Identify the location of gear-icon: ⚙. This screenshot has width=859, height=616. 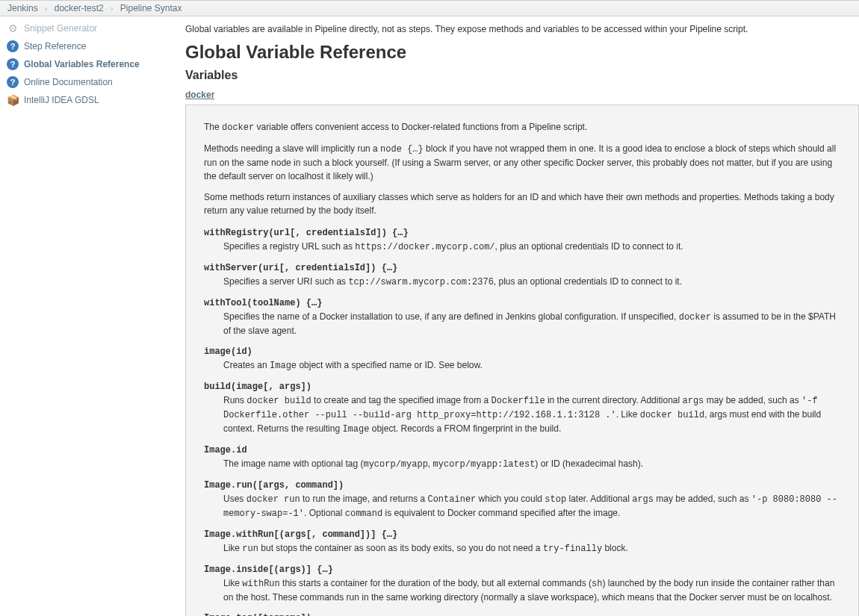
(13, 28).